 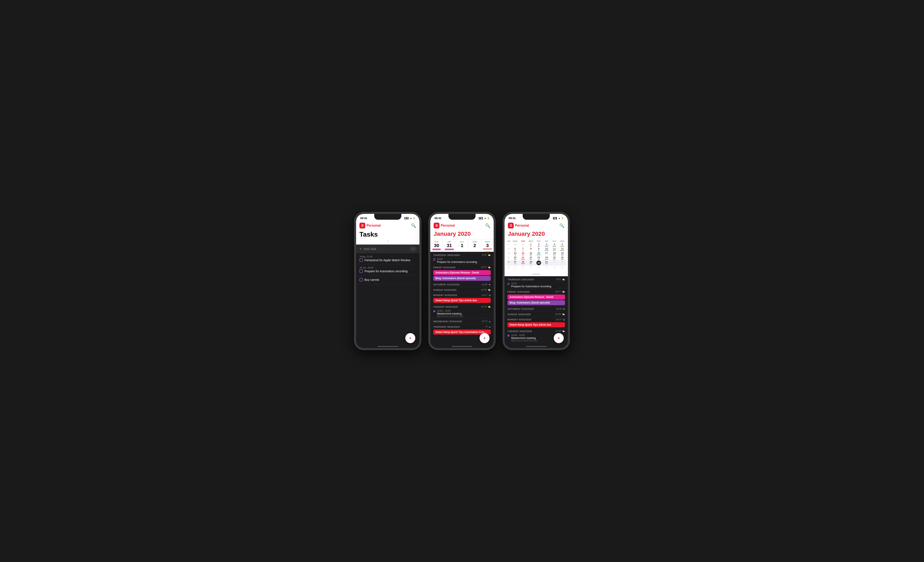 I want to click on day-num: 31, so click(x=449, y=246).